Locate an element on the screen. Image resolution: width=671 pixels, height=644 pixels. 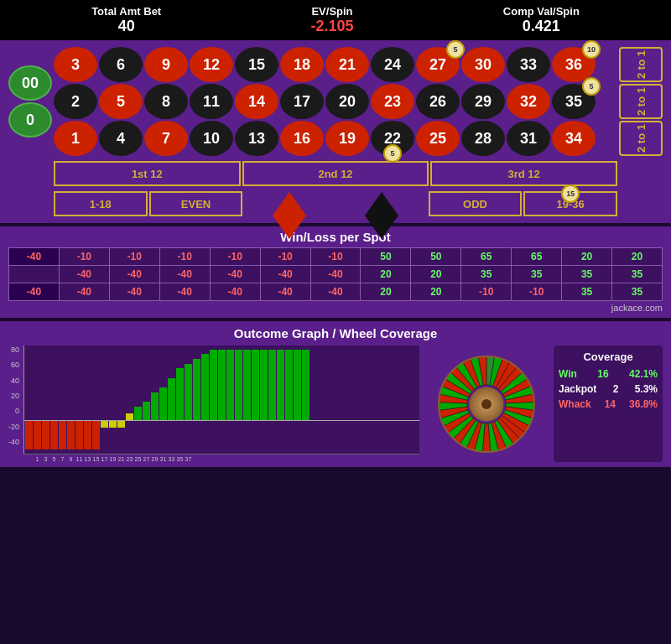
cell-10: 10 is located at coordinates (211, 138).